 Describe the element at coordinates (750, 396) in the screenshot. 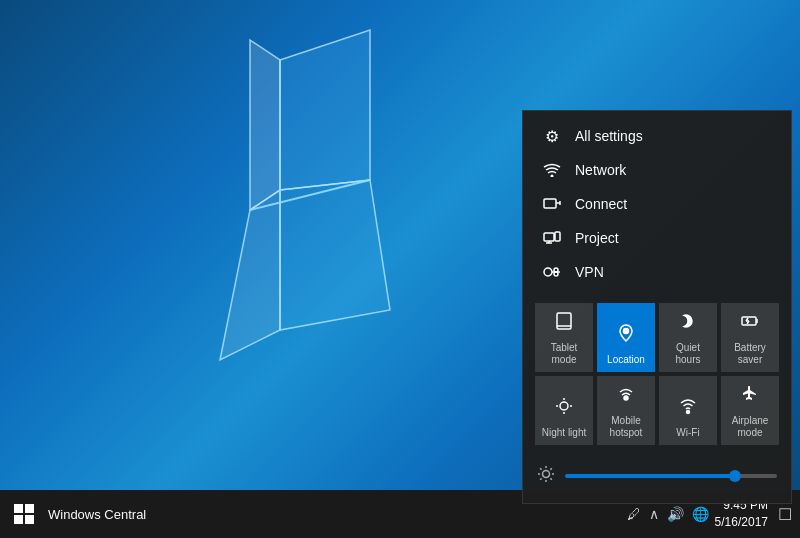

I see `airplane-mode-icon` at that location.